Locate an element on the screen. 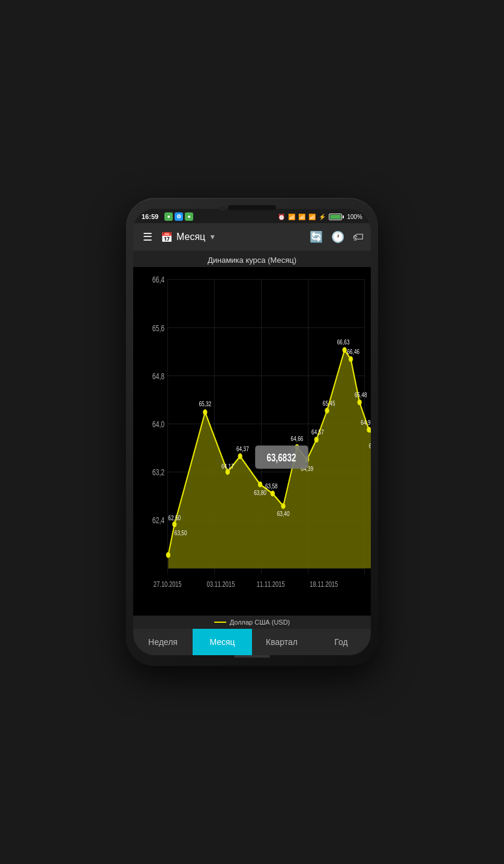 Image resolution: width=504 pixels, height=864 pixels. wifi-icon: 📶 is located at coordinates (292, 217).